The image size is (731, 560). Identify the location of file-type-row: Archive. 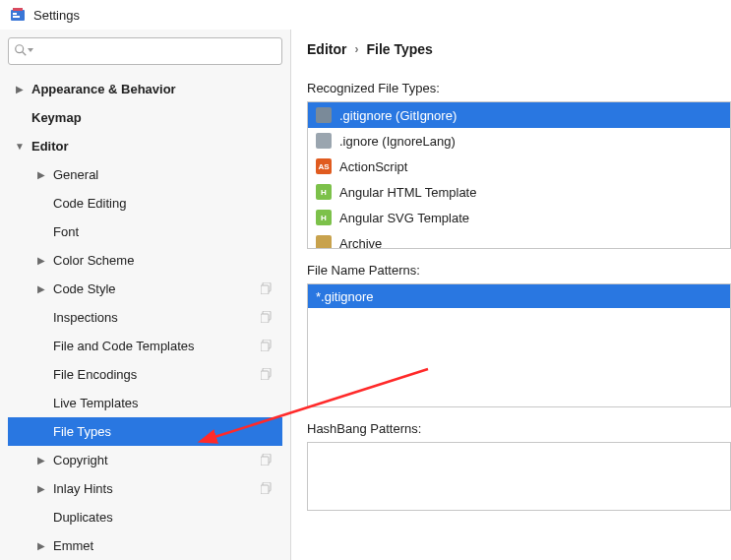
(519, 240).